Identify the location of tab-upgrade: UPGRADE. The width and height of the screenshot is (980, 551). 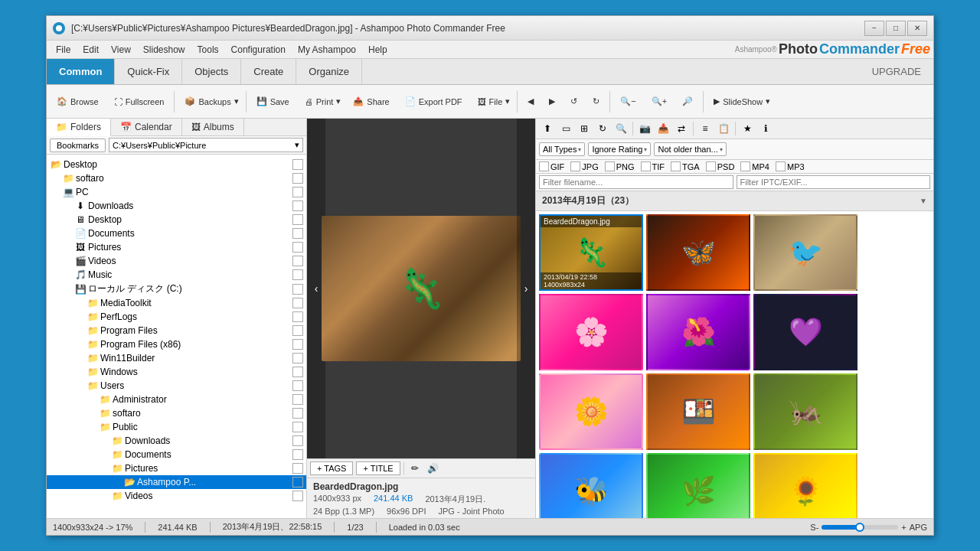
(897, 72).